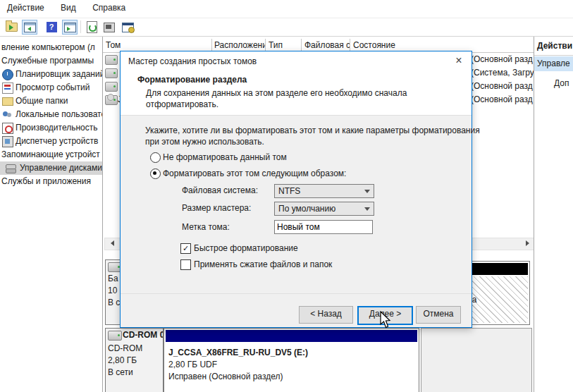 The image size is (573, 392). What do you see at coordinates (128, 27) in the screenshot?
I see `console-window-icon` at bounding box center [128, 27].